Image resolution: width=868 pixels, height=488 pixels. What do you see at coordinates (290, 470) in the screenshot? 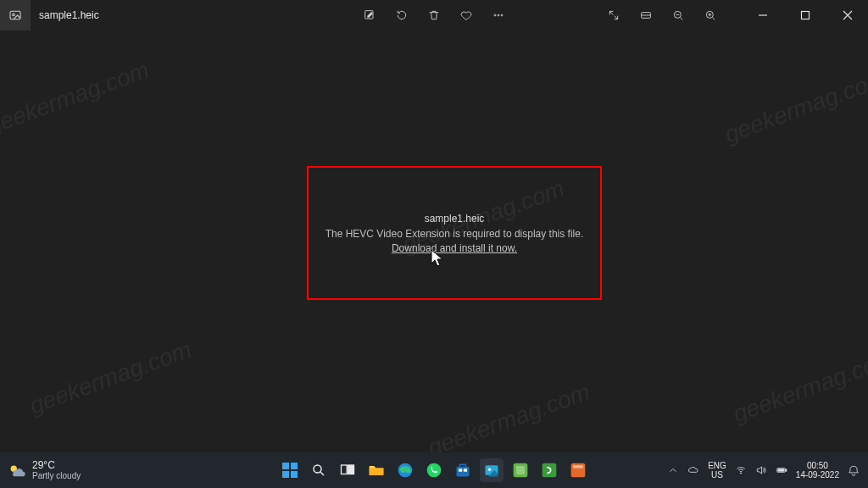
I see `start-button` at bounding box center [290, 470].